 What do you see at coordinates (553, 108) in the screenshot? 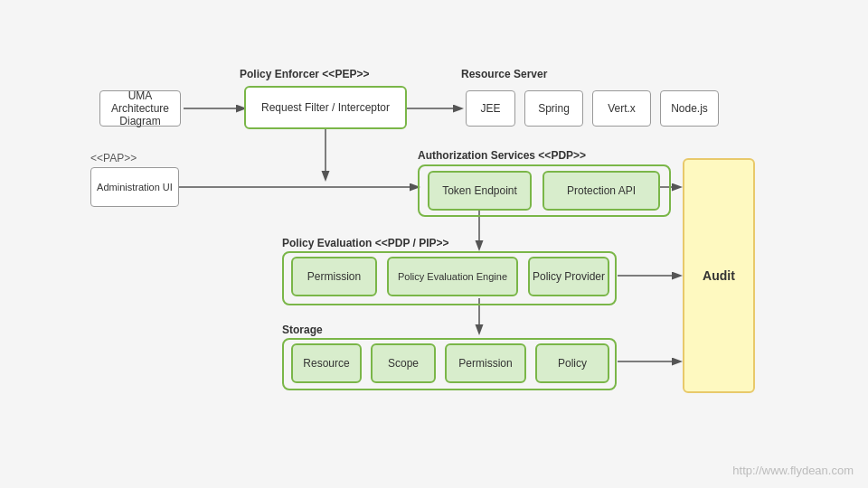
I see `spring-box: Spring` at bounding box center [553, 108].